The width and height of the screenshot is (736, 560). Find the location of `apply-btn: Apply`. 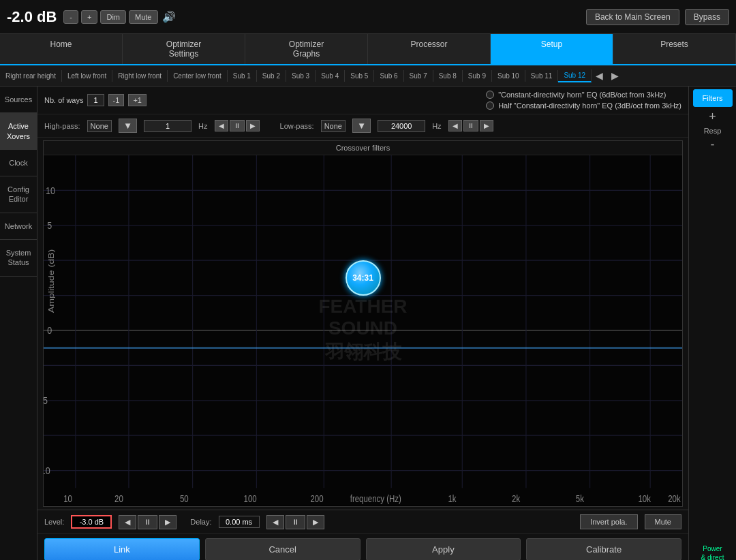

apply-btn: Apply is located at coordinates (444, 549).